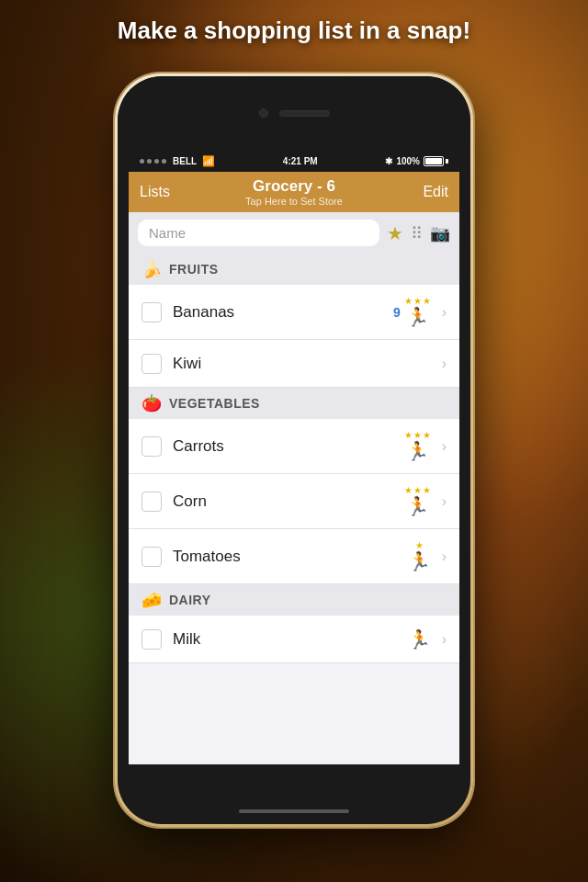  What do you see at coordinates (434, 162) in the screenshot?
I see `battery-fill` at bounding box center [434, 162].